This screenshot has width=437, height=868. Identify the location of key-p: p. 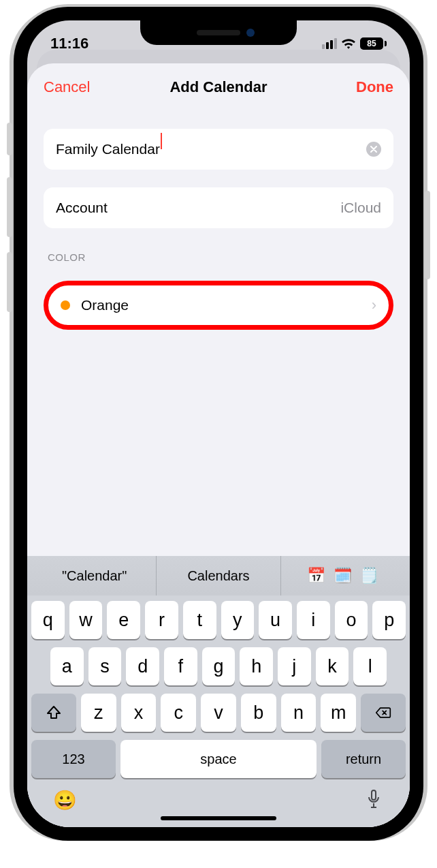
(389, 620).